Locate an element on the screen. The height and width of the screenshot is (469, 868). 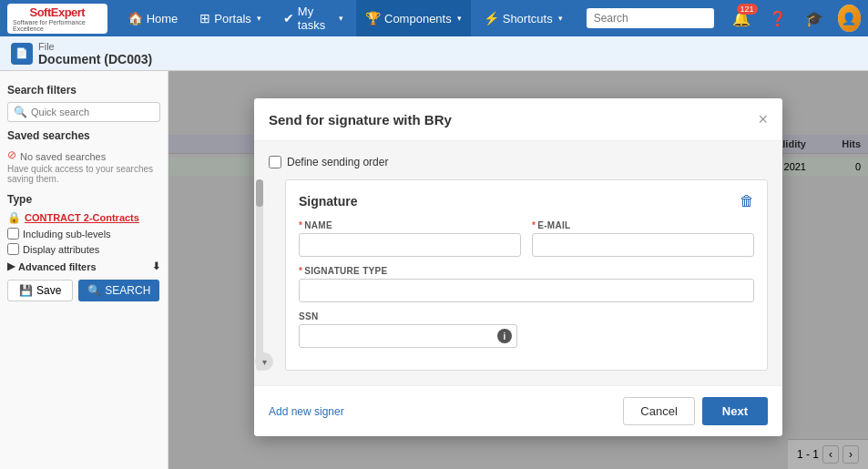
save-button: 💾 Save is located at coordinates (40, 291).